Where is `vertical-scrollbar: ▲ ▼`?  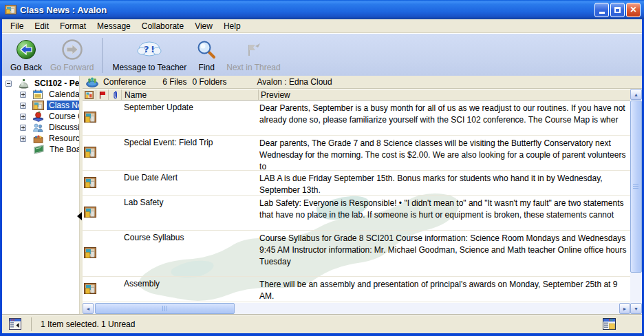
vertical-scrollbar: ▲ ▼ is located at coordinates (636, 201).